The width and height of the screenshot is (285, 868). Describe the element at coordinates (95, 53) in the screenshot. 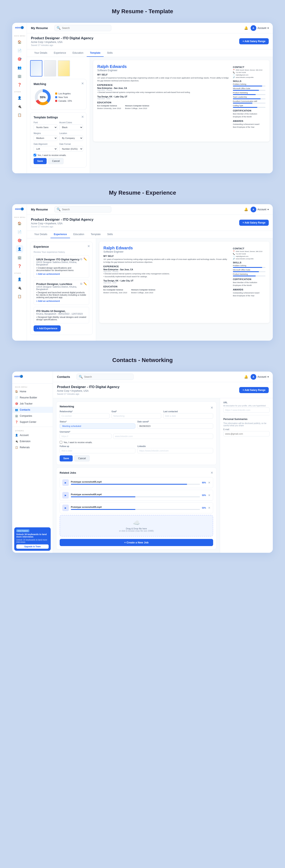

I see `tab-template: Template` at that location.